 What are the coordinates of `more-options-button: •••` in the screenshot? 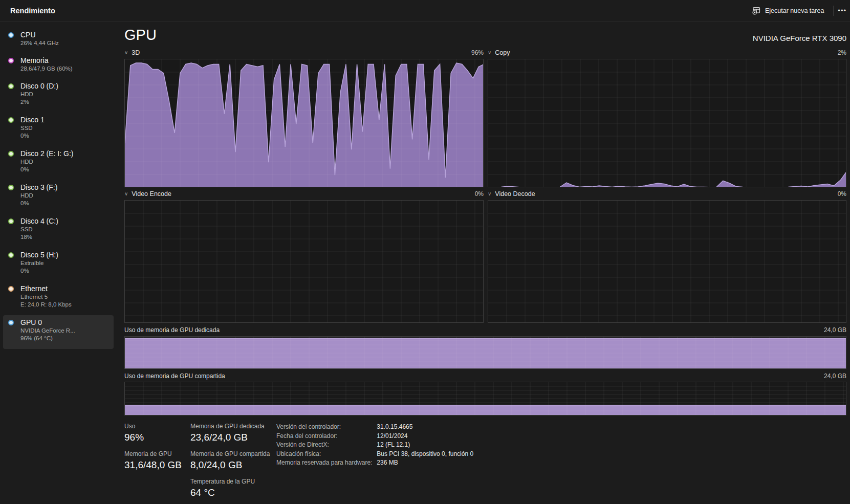 It's located at (843, 10).